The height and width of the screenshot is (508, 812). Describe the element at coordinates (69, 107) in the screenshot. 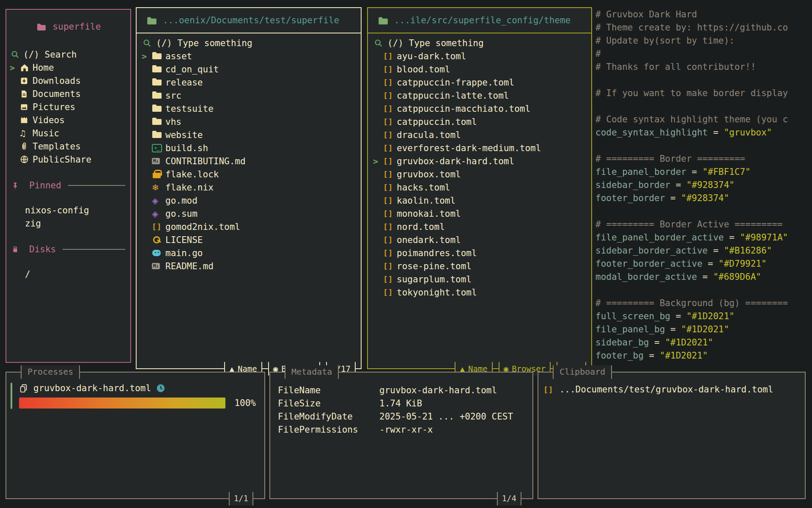

I see `sidebar-item-pictures: Pictures` at that location.